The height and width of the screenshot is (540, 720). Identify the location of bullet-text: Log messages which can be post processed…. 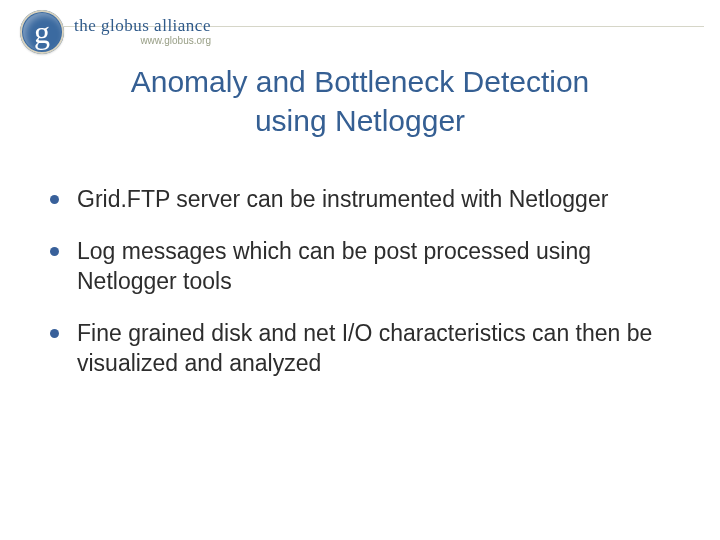
(378, 267).